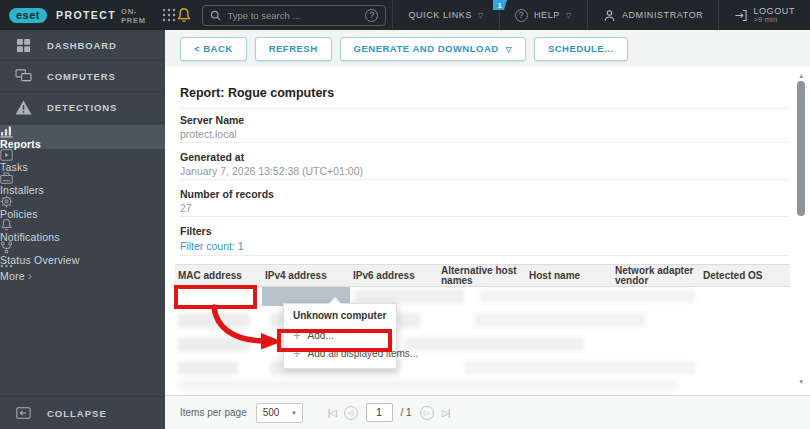 Image resolution: width=810 pixels, height=429 pixels. I want to click on field-label-filters: Filters, so click(196, 231).